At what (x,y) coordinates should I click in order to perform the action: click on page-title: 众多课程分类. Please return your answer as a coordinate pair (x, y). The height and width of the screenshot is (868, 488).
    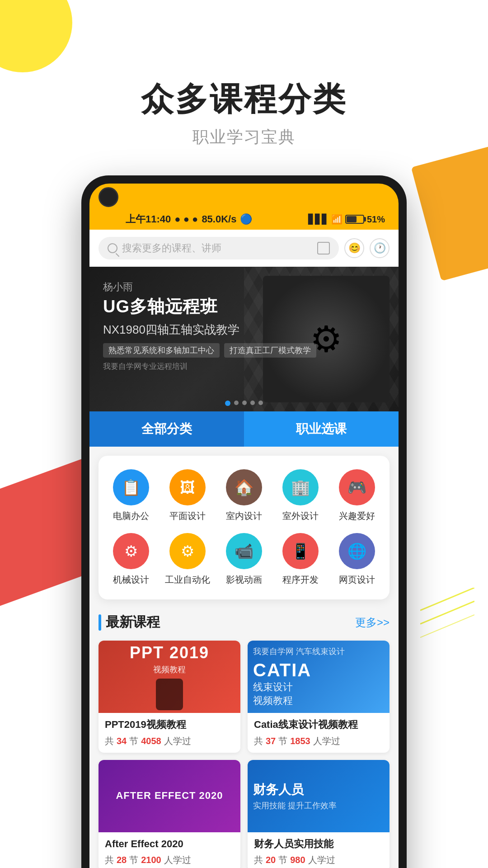
    Looking at the image, I should click on (244, 99).